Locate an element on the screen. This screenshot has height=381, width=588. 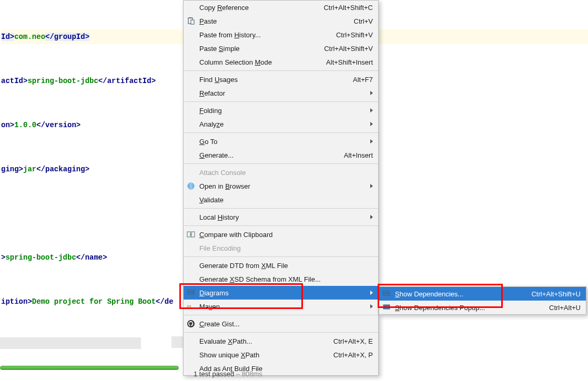
menu-item-label: Paste is located at coordinates (277, 21).